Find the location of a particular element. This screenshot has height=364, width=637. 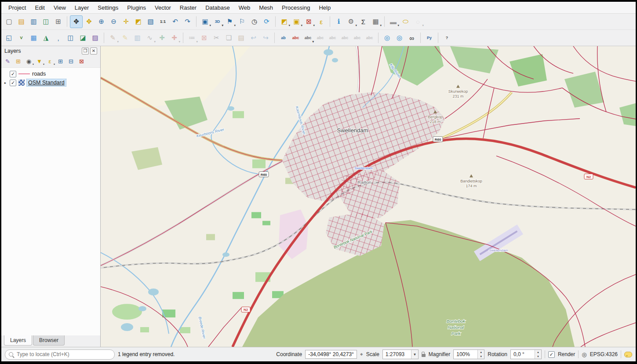

map-tips-button: ⬭ is located at coordinates (405, 22).